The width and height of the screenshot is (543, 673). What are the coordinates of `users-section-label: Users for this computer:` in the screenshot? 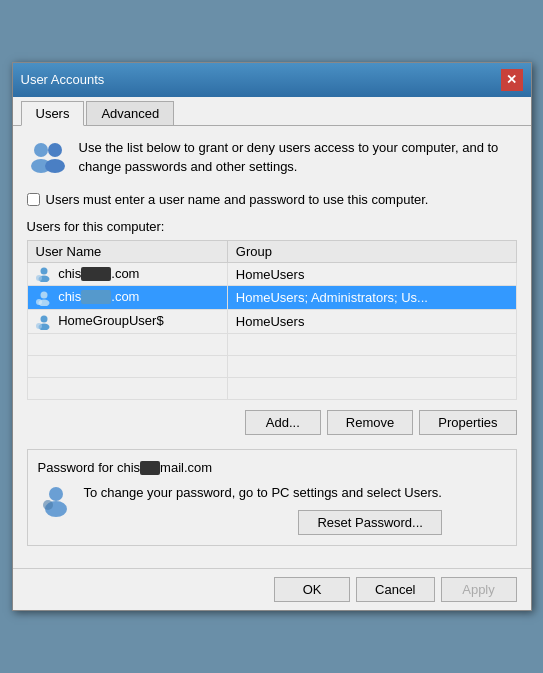 It's located at (272, 226).